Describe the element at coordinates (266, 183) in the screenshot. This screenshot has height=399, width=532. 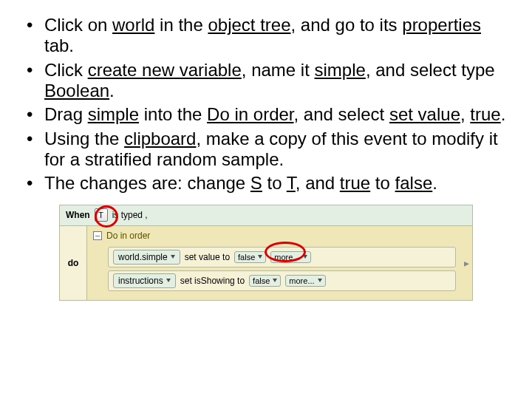
I see `bullet-item: The changes are: change S to T, and true…` at that location.